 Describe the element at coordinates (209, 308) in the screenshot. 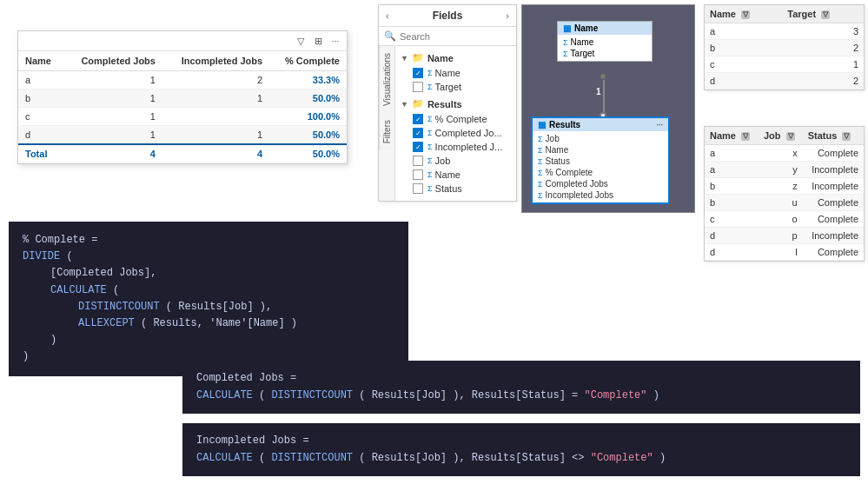

I see `code-line-5: DISTINCTCOUNT ( Results[Job] ),` at that location.